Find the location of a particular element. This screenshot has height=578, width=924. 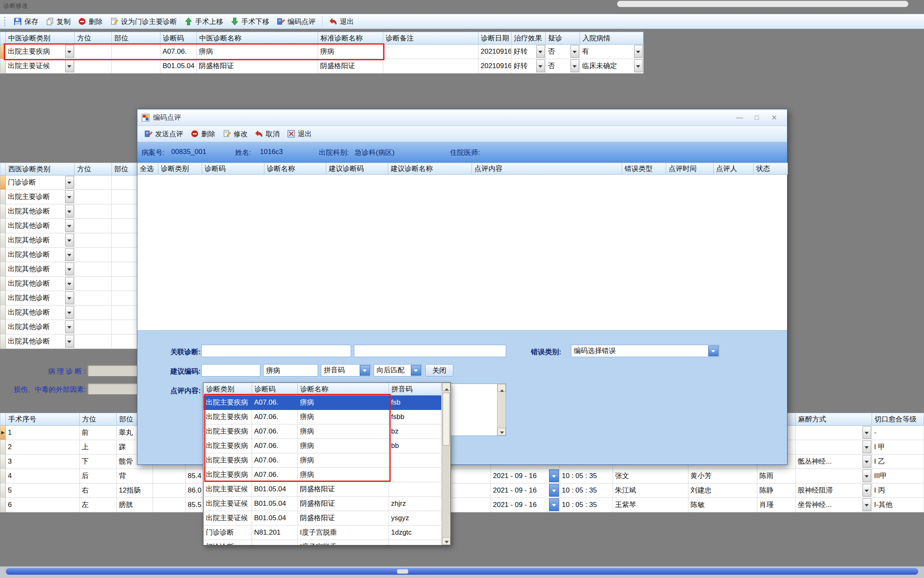

western-row-10: 出院其他诊断 is located at coordinates (68, 313).